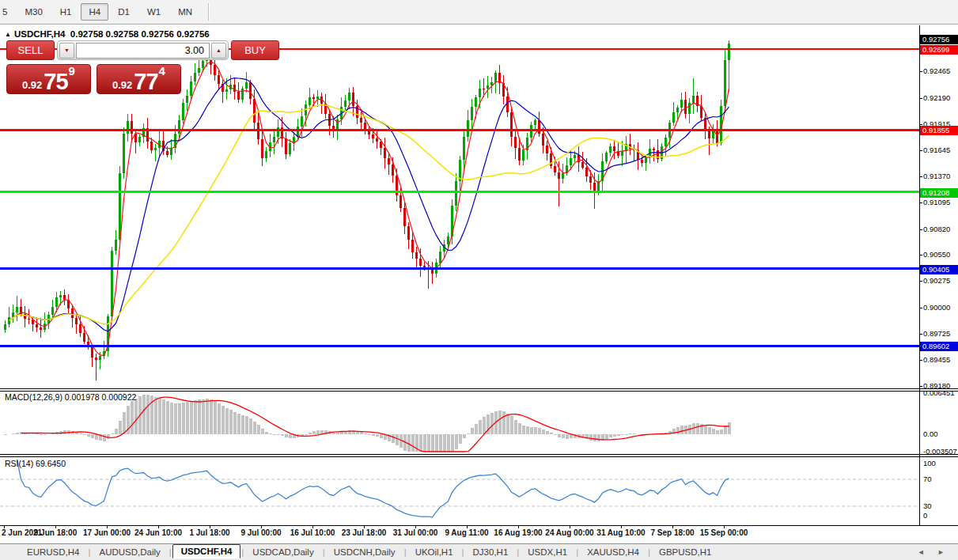  What do you see at coordinates (939, 40) in the screenshot?
I see `price-tag: 0.92756` at bounding box center [939, 40].